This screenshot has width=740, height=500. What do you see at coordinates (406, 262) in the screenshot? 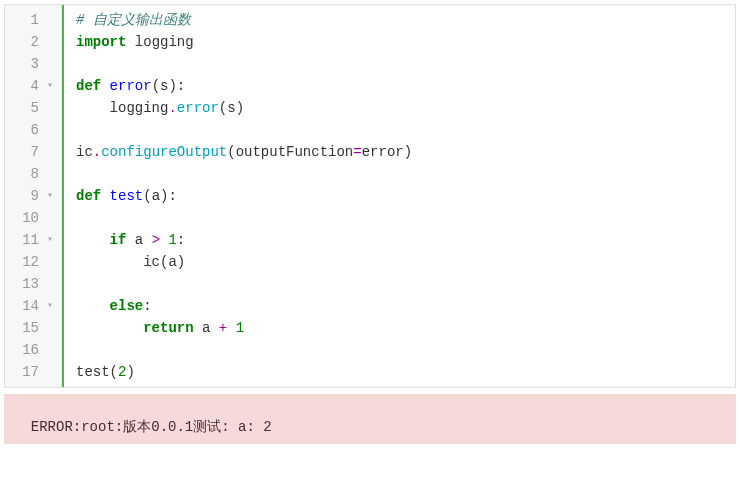
I see `code-line: ic(a)` at bounding box center [406, 262].